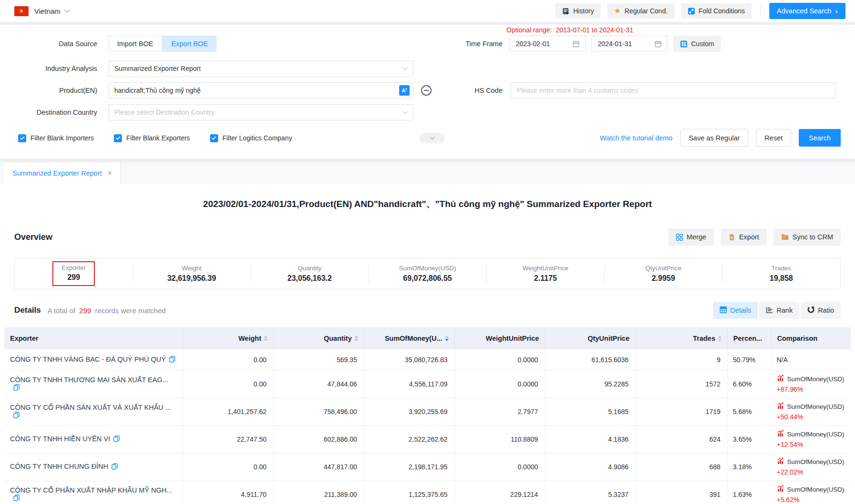 The image size is (855, 504). I want to click on filter-checkbox-item: Filter Logitics Company, so click(251, 138).